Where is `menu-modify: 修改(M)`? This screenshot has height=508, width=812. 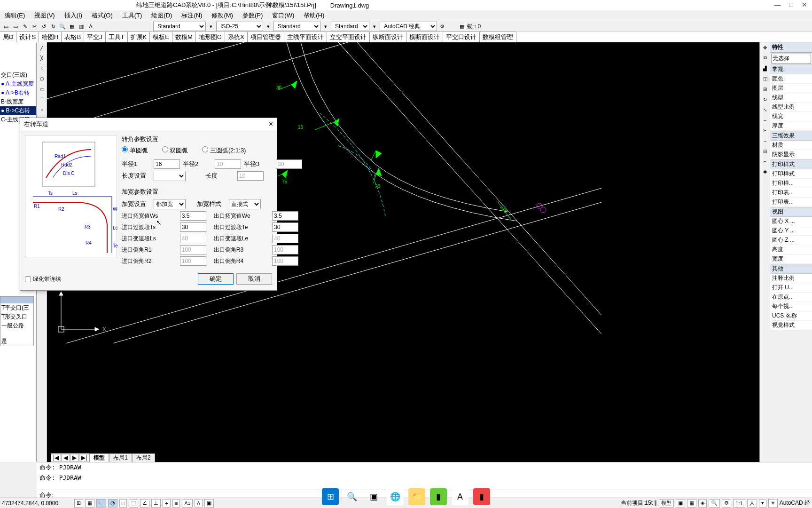
menu-modify: 修改(M) is located at coordinates (222, 16).